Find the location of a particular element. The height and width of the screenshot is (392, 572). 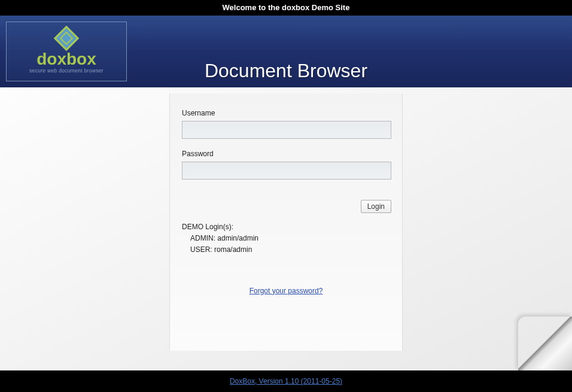

page-curl-decoration is located at coordinates (545, 344).